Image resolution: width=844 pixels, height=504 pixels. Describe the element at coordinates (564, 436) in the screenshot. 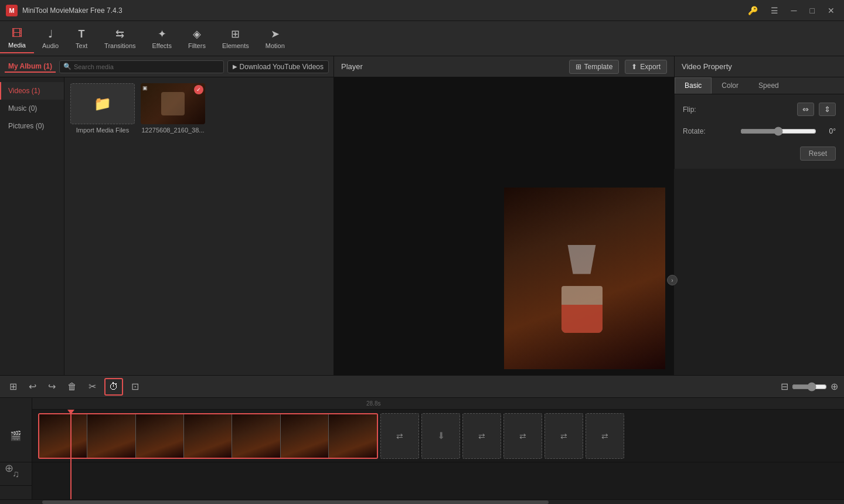

I see `transition-slot-5: ⇄` at that location.